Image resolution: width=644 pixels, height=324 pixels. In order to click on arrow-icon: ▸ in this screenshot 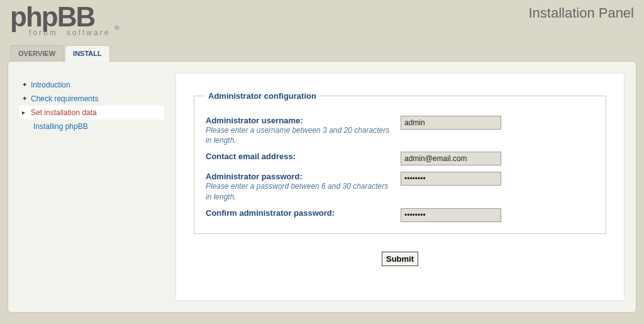, I will do `click(24, 112)`.